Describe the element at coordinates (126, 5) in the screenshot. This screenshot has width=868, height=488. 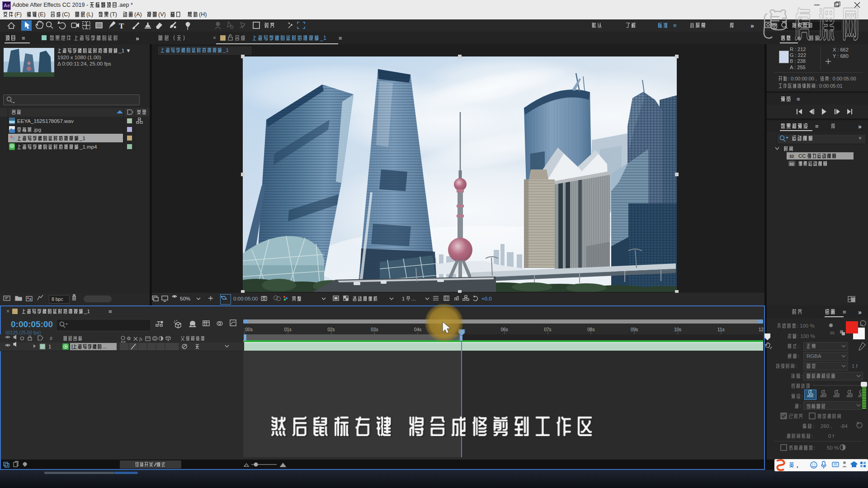
I see `svg-text: .aep *` at that location.